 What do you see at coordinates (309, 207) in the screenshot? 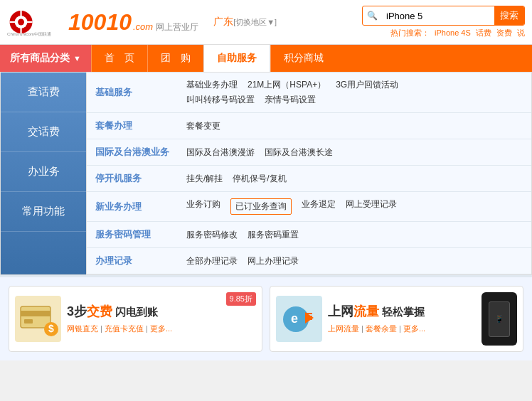
I see `table-row: 新业务办理 业务订购 已订业务查询 业务退定 网上受理记录` at bounding box center [309, 207].